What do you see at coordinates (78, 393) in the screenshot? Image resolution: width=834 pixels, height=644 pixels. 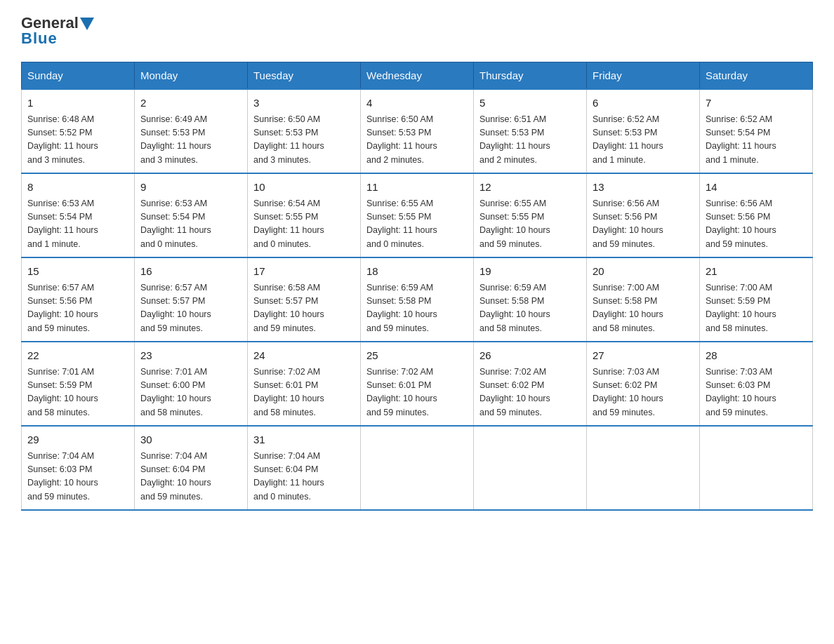 I see `day-info: Sunrise: 7:01 AM Sunset: 5:59 PM Dayligh…` at bounding box center [78, 393].